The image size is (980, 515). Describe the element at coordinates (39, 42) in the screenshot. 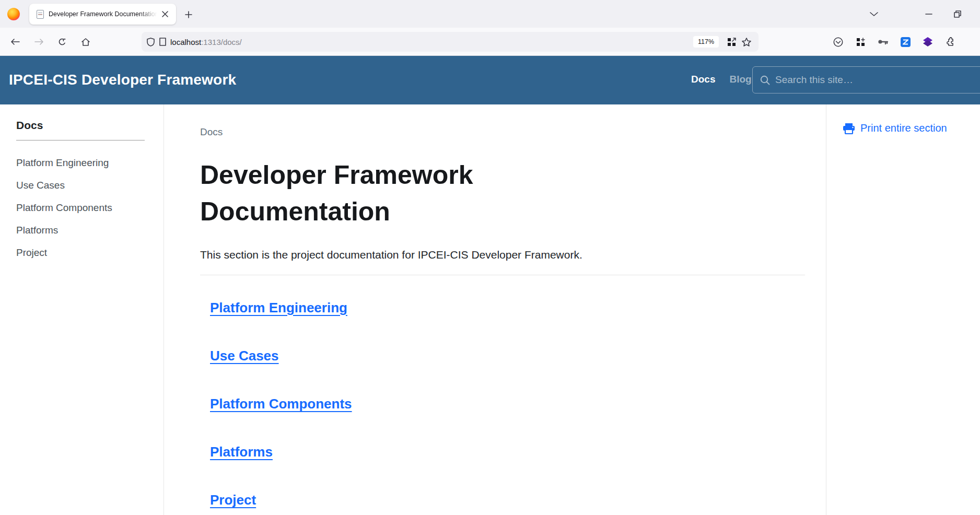

I see `forward-button` at that location.